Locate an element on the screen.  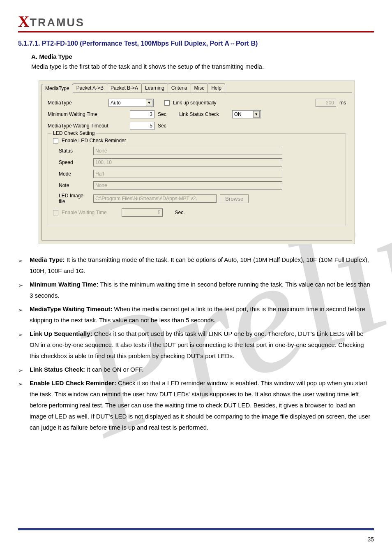
page-number: 35 is located at coordinates (371, 539).